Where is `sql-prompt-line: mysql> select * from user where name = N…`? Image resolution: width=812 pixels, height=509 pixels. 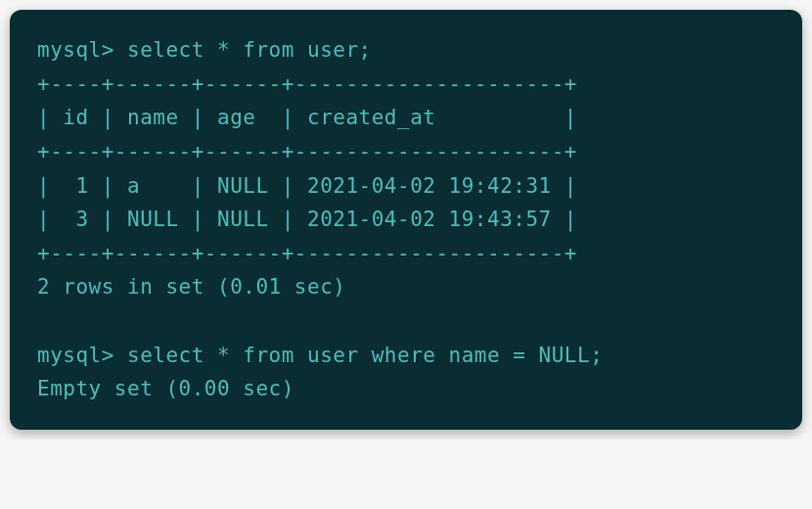 sql-prompt-line: mysql> select * from user where name = N… is located at coordinates (406, 356).